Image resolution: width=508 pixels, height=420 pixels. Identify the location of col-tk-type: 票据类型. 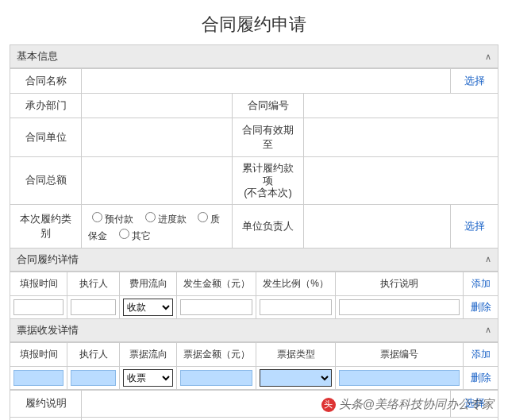
(296, 354).